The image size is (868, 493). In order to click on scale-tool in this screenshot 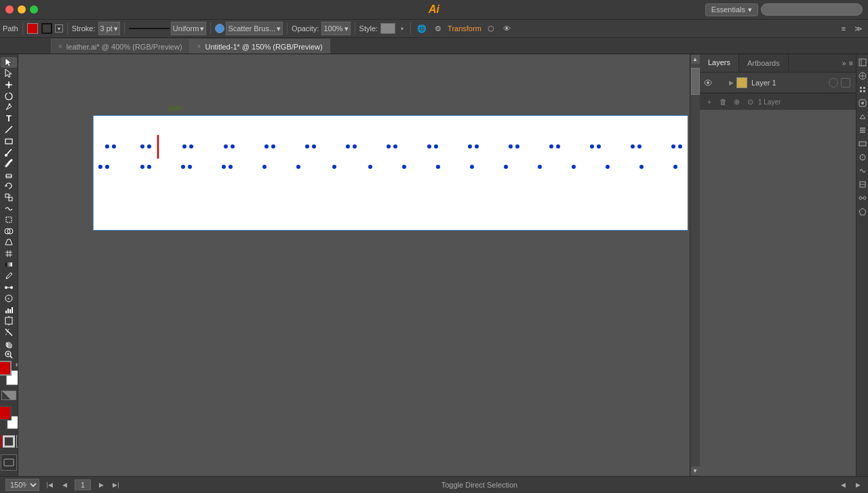, I will do `click(9, 197)`.